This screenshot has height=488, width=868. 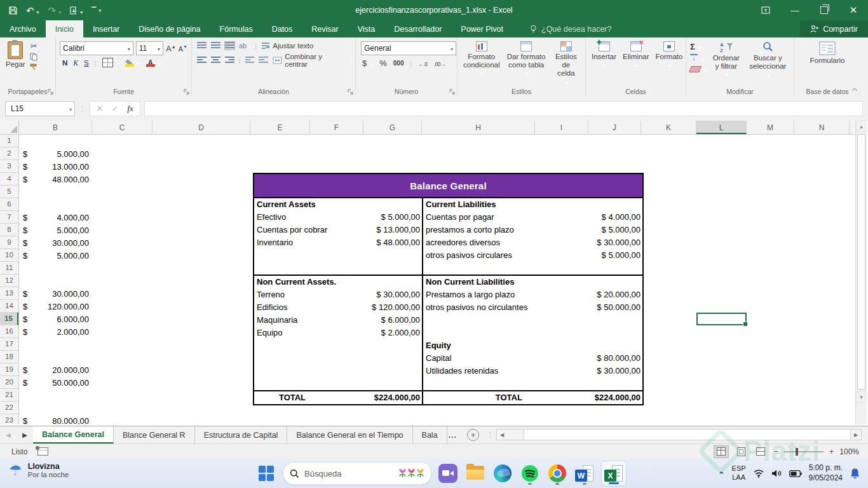 I want to click on col-header-H: H, so click(x=478, y=127).